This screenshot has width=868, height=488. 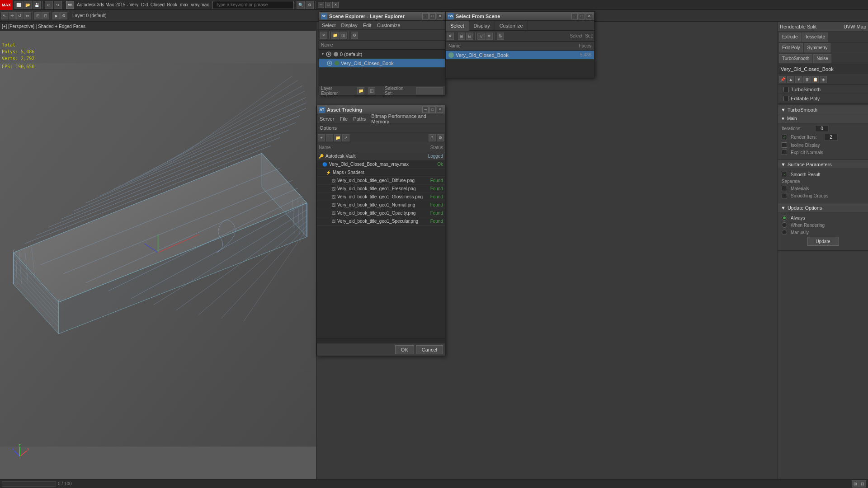 I want to click on footer-layer-icon: ◫, so click(x=372, y=91).